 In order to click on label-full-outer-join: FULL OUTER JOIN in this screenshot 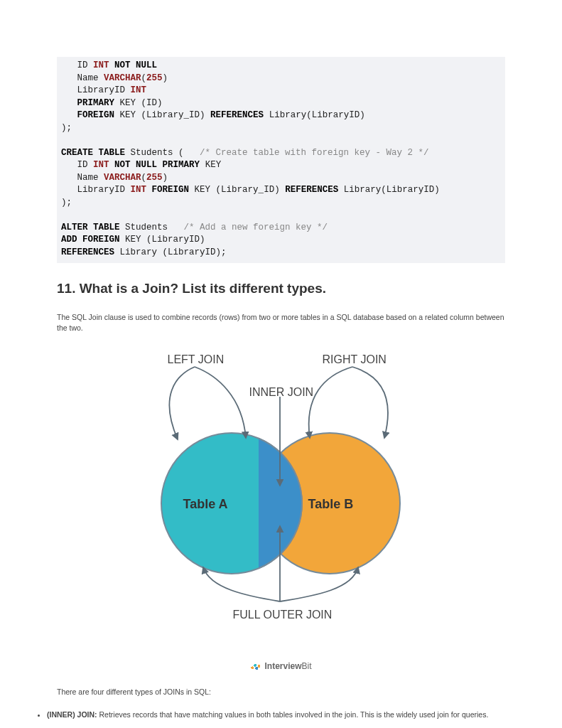, I will do `click(283, 615)`.